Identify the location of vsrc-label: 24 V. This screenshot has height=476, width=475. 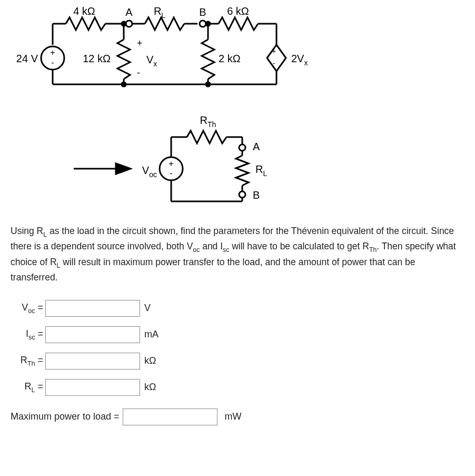
(27, 59).